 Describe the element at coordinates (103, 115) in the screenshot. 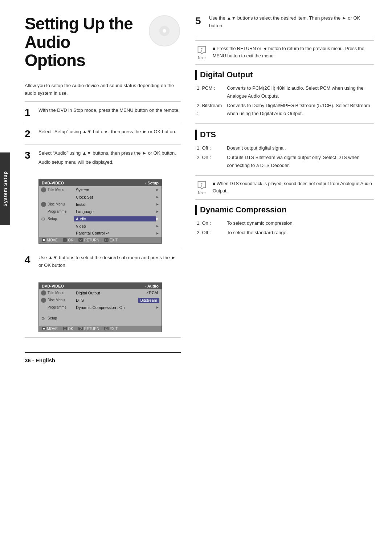

I see `step-1: 1 With the DVD in Stop mode, press the M…` at that location.